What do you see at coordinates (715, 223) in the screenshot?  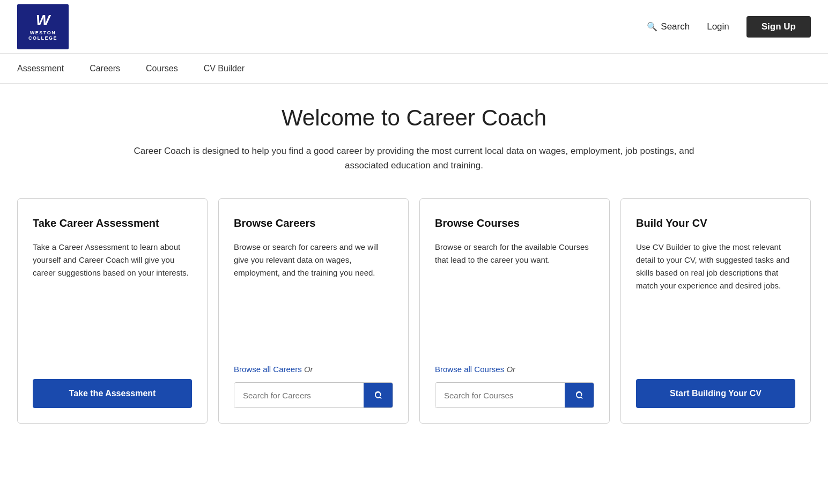 I see `card-cv-title: Build Your CV` at bounding box center [715, 223].